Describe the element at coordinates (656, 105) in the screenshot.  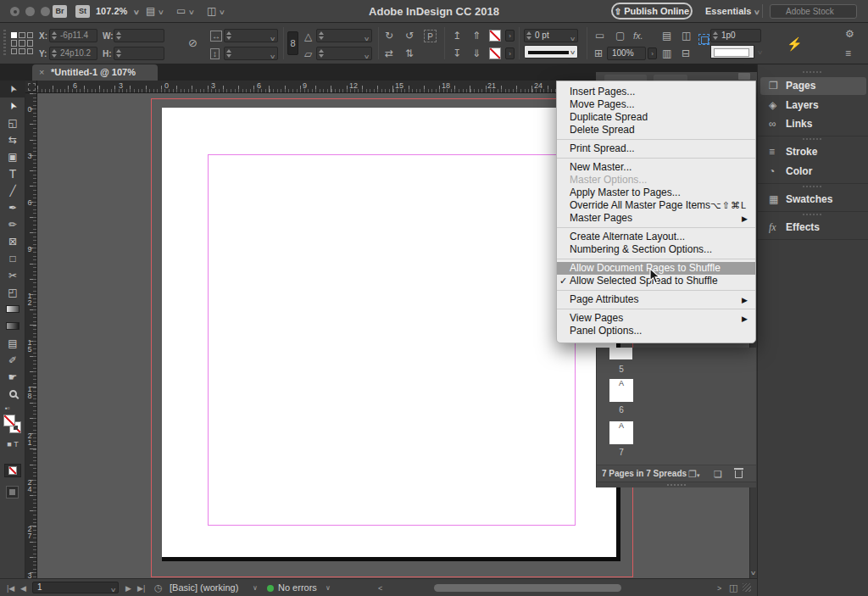
I see `menu-item-move-pages: Move Pages...` at that location.